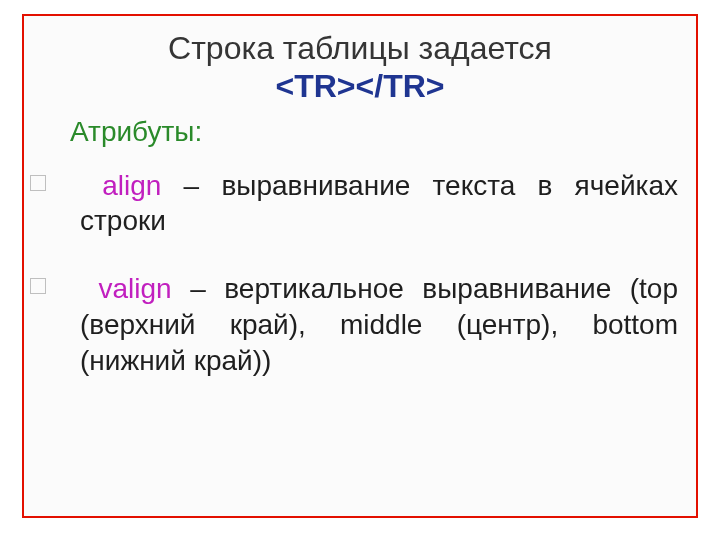  What do you see at coordinates (132, 186) in the screenshot?
I see `attribute-name: align` at bounding box center [132, 186].